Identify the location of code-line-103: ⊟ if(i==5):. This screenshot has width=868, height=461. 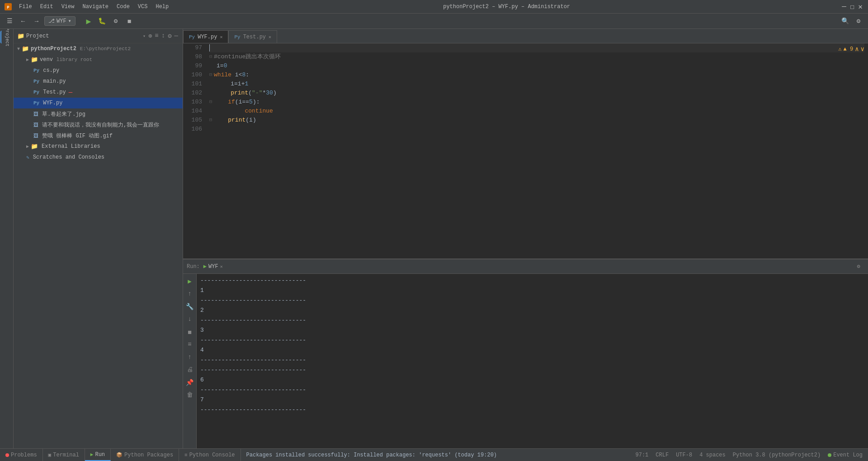
(537, 102).